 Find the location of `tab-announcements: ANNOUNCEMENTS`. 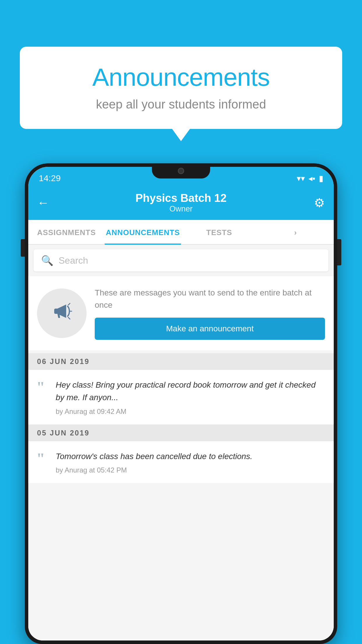

tab-announcements: ANNOUNCEMENTS is located at coordinates (143, 232).